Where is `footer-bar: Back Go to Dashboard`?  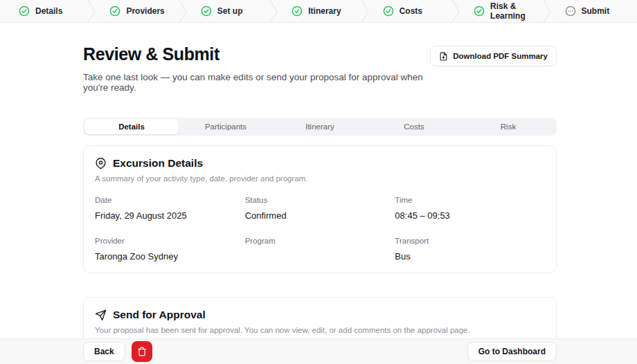
footer-bar: Back Go to Dashboard is located at coordinates (318, 352).